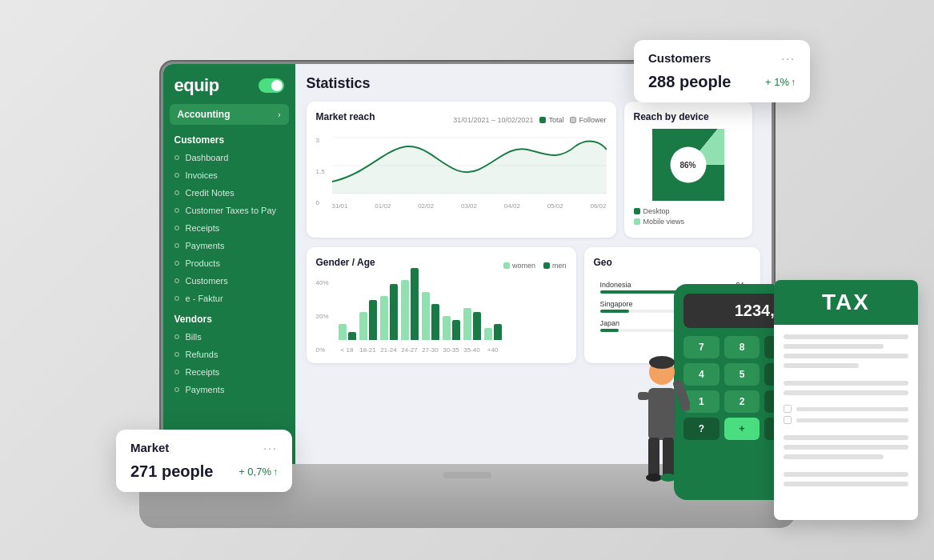  What do you see at coordinates (664, 222) in the screenshot?
I see `mobile-label: Mobile views` at bounding box center [664, 222].